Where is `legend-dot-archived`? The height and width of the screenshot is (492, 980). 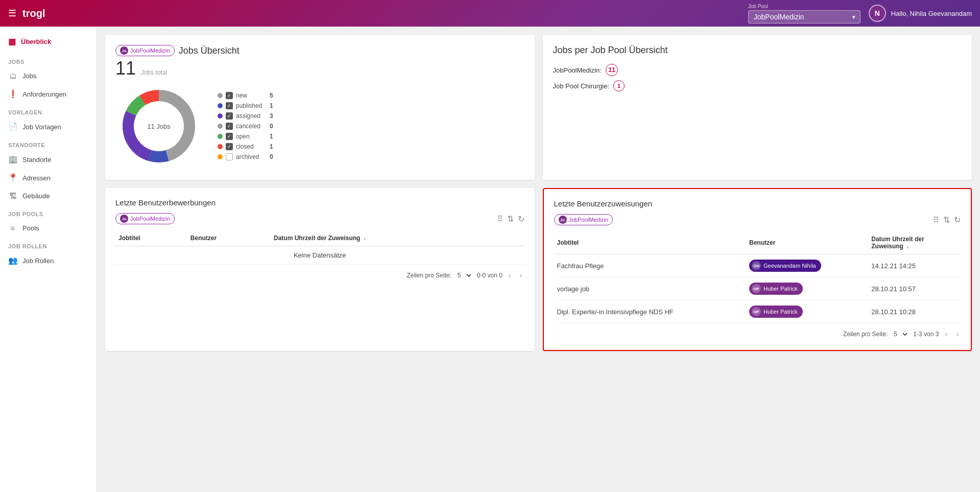
legend-dot-archived is located at coordinates (220, 157).